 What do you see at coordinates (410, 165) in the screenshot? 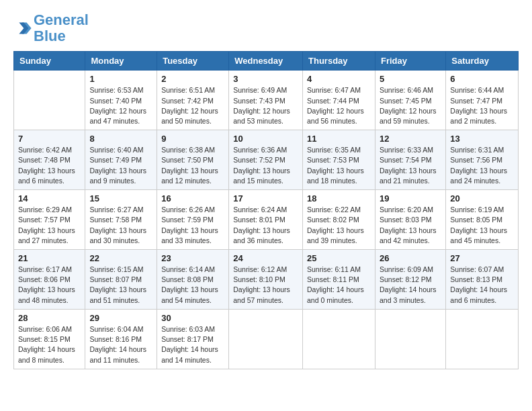
I see `day-info: Sunrise: 6:33 AM Sunset: 7:54 PM Dayligh…` at bounding box center [410, 165].